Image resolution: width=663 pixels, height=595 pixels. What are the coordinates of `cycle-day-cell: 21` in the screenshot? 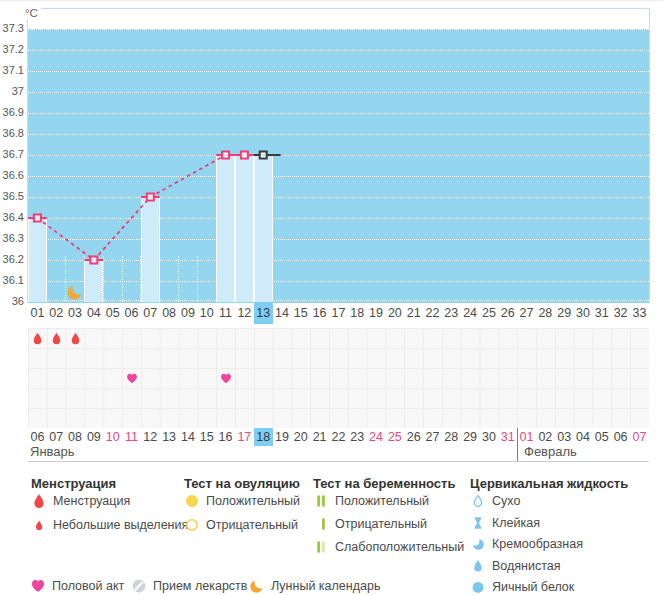 It's located at (414, 313).